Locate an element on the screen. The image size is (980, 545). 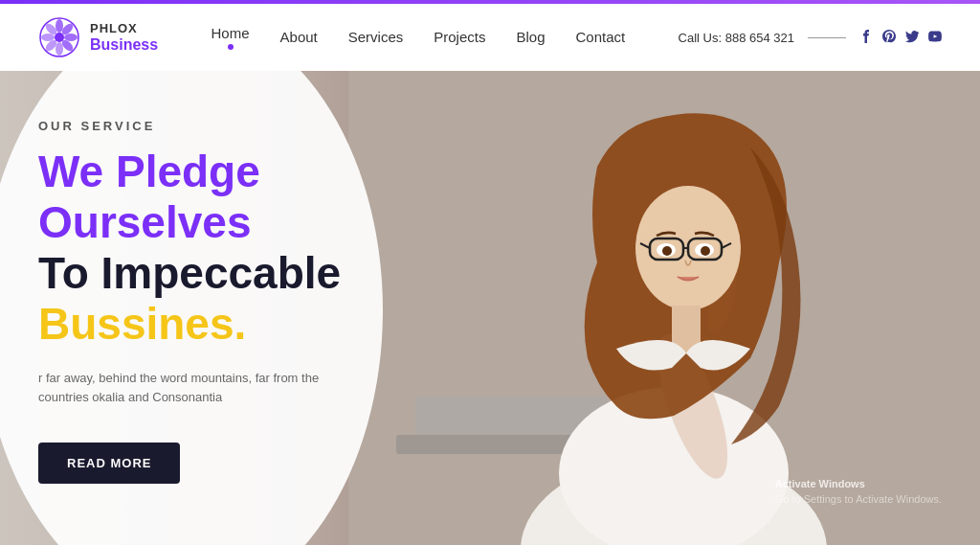
nav-item-home: Home is located at coordinates (231, 37).